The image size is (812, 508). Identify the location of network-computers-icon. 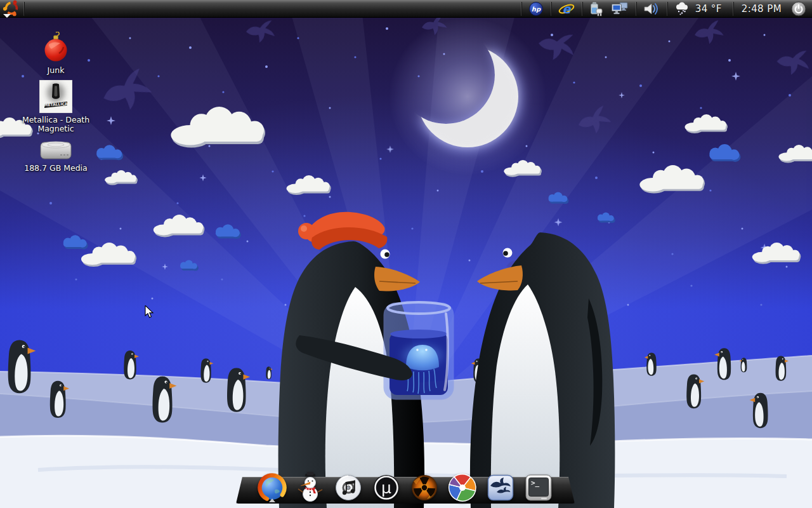
(620, 9).